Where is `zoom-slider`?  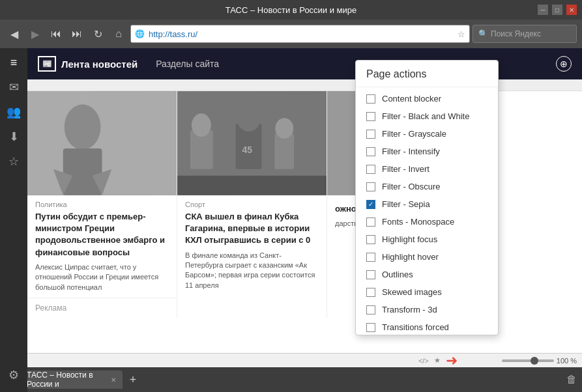
zoom-slider is located at coordinates (528, 361).